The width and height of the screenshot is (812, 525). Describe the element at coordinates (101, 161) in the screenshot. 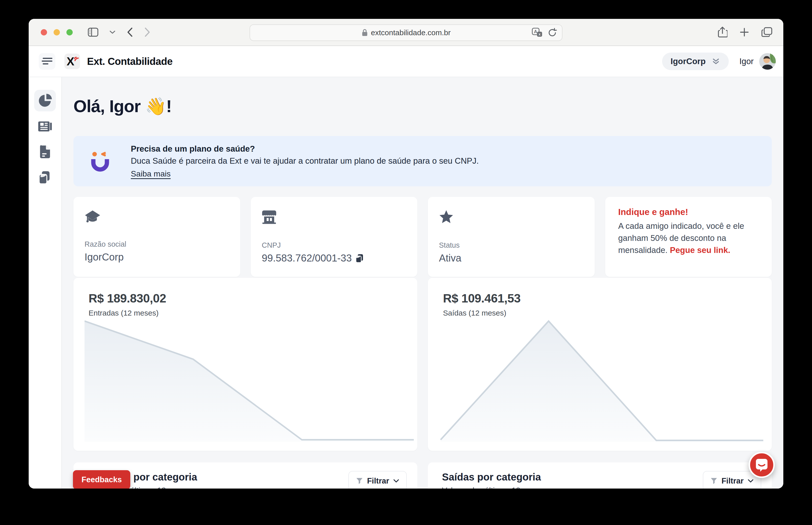

I see `duca-saude-logo-icon` at that location.